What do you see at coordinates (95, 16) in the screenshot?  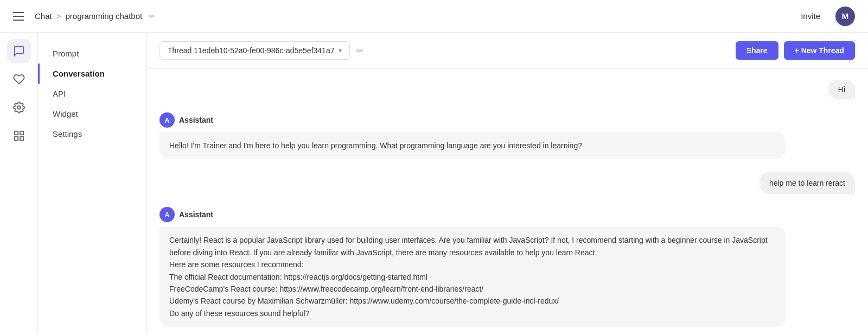 I see `breadcrumb: Chat > programming chatbot ✏` at bounding box center [95, 16].